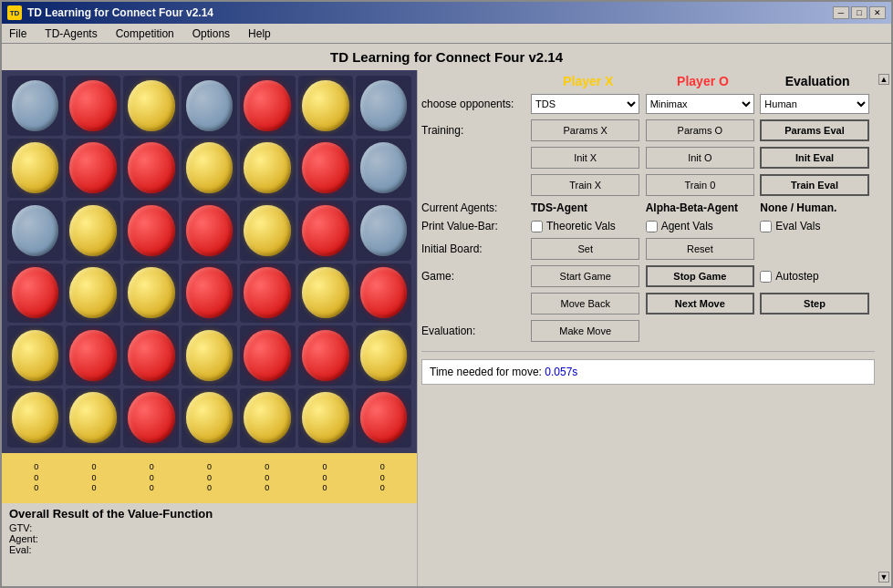 This screenshot has height=588, width=893. Describe the element at coordinates (586, 130) in the screenshot. I see `params-x-button: Params X` at that location.